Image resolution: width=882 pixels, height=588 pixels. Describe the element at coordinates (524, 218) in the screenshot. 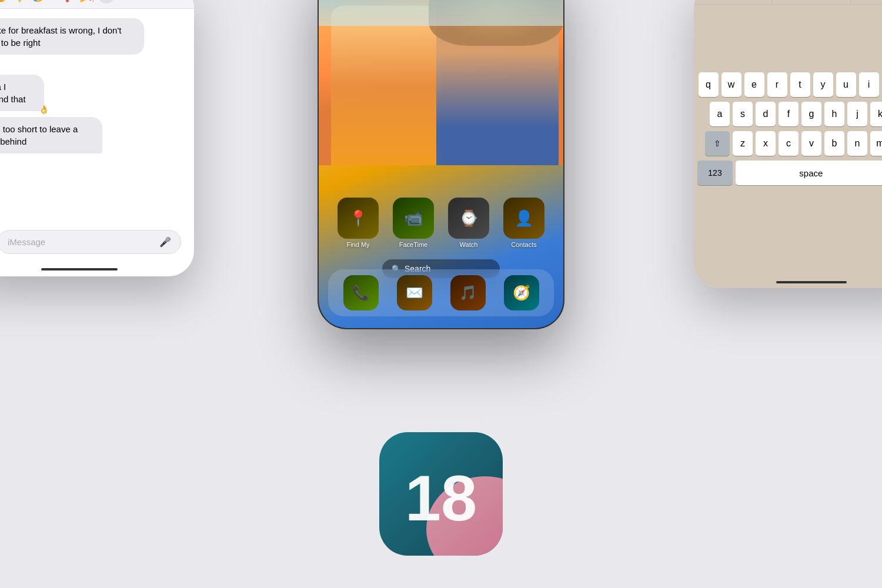

I see `contacts-icon: 👤` at that location.